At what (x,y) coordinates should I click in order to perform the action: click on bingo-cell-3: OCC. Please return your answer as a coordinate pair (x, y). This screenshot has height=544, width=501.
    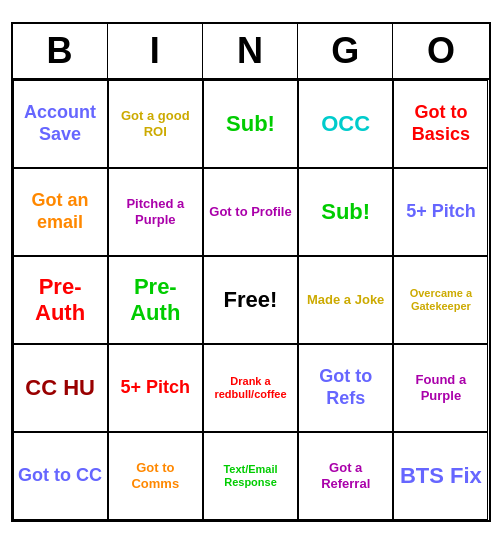
    Looking at the image, I should click on (346, 124).